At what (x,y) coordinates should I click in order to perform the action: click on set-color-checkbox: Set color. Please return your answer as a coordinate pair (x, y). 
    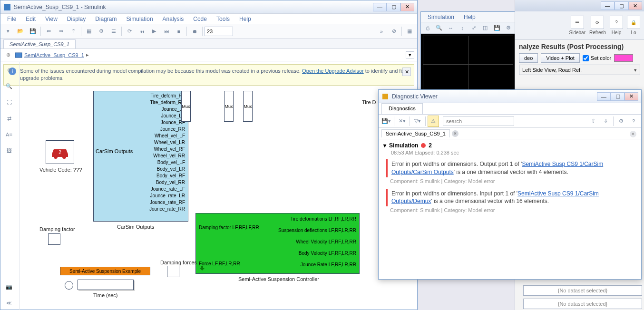
    Looking at the image, I should click on (597, 58).